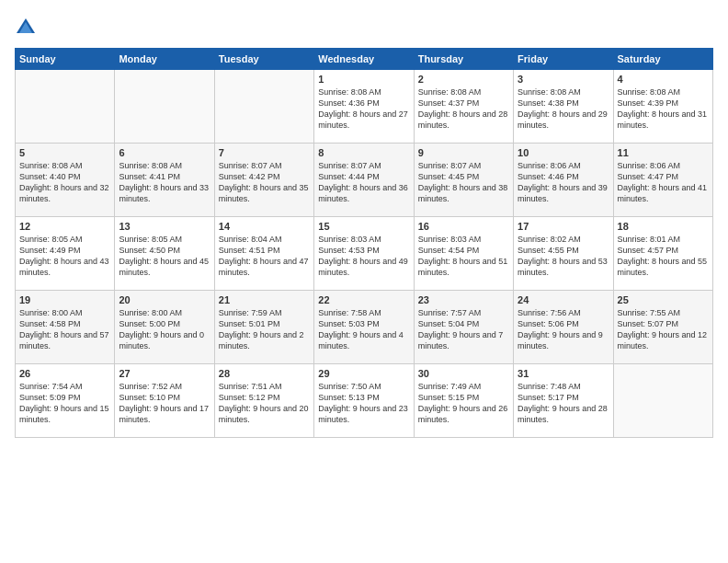 The width and height of the screenshot is (728, 563). Describe the element at coordinates (563, 180) in the screenshot. I see `calendar-cell: 10Sunrise: 8:06 AM Sunset: 4:46 PM Dayli…` at that location.